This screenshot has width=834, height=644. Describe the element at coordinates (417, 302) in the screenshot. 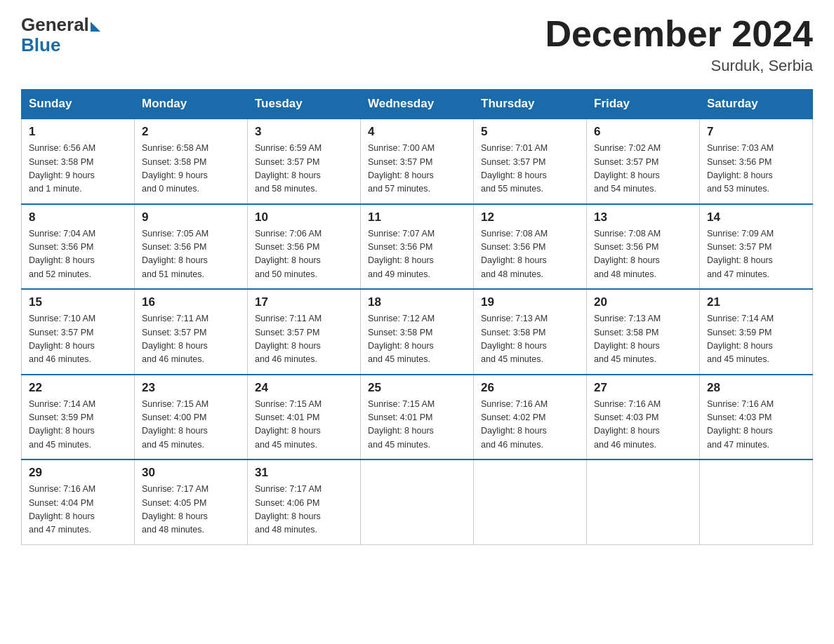

I see `day-number: 18` at that location.